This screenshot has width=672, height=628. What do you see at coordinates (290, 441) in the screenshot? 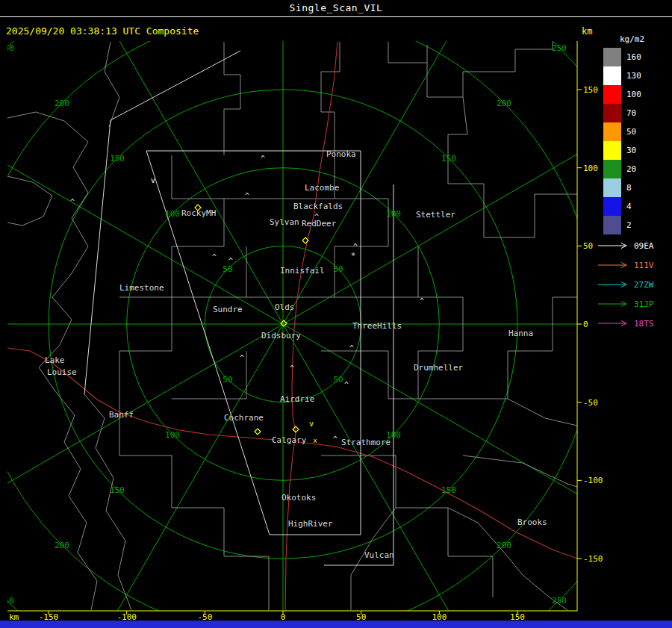
I see `city-label: Calgary` at bounding box center [290, 441].